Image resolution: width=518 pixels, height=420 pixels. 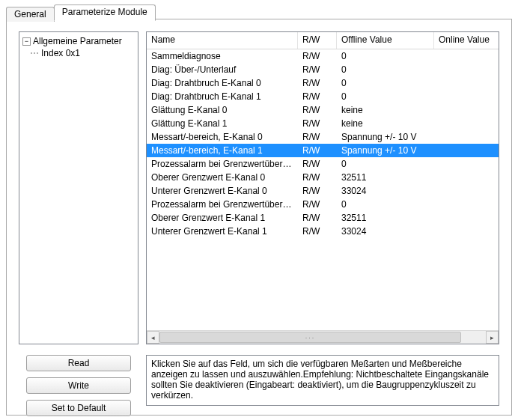 I want to click on table-row: Oberer Grenzwert E-Kanal 0R/W32511, so click(x=323, y=177).